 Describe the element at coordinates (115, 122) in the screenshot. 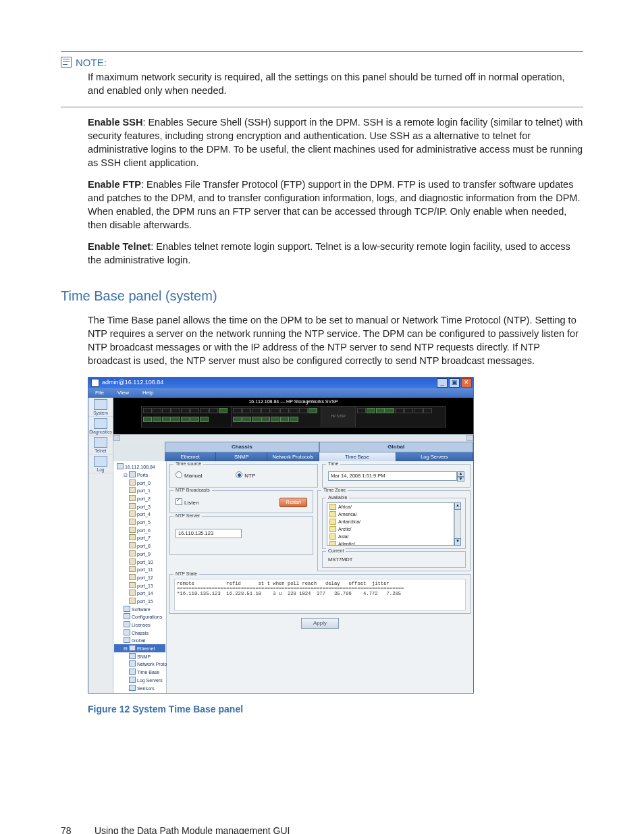

I see `para-ssh-head: Enable SSH` at that location.